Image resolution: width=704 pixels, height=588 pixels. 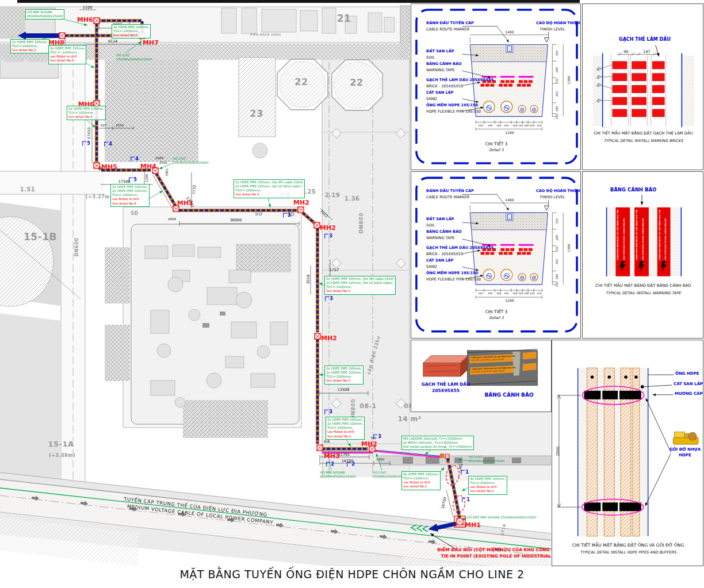 What do you see at coordinates (67, 48) in the screenshot?
I see `note-line: 2x HDPE PIPE 195mm` at bounding box center [67, 48].